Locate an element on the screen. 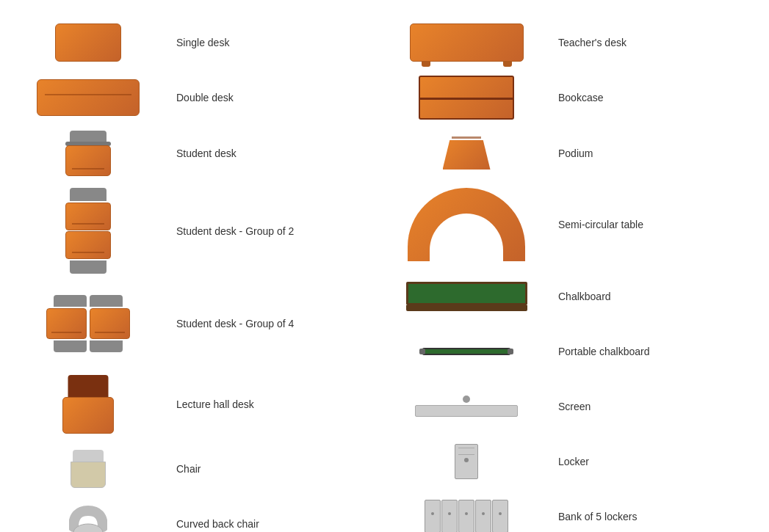 The width and height of the screenshot is (769, 532). list-item: Bank of 5 lockers is located at coordinates (576, 511).